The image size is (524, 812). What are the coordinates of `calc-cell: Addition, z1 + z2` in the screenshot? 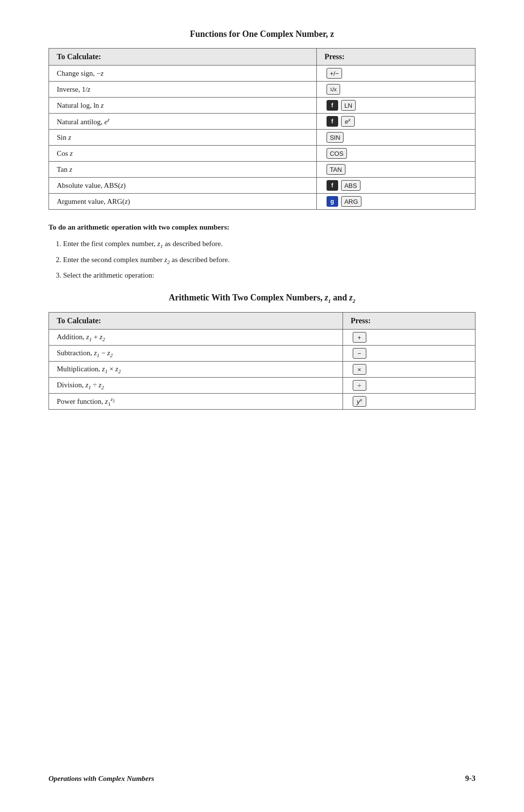 It's located at (196, 338).